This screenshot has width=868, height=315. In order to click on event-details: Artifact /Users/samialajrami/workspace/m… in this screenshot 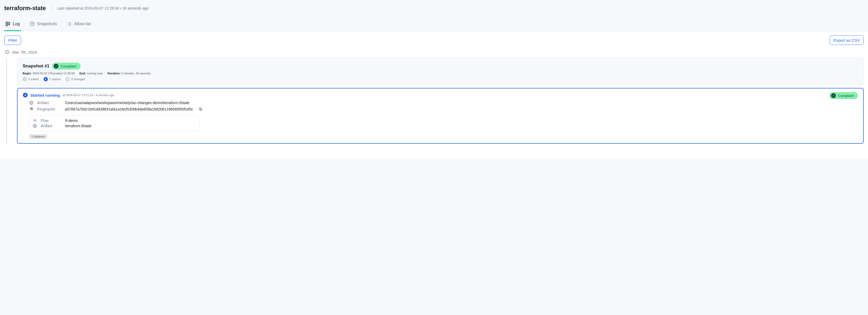, I will do `click(443, 106)`.